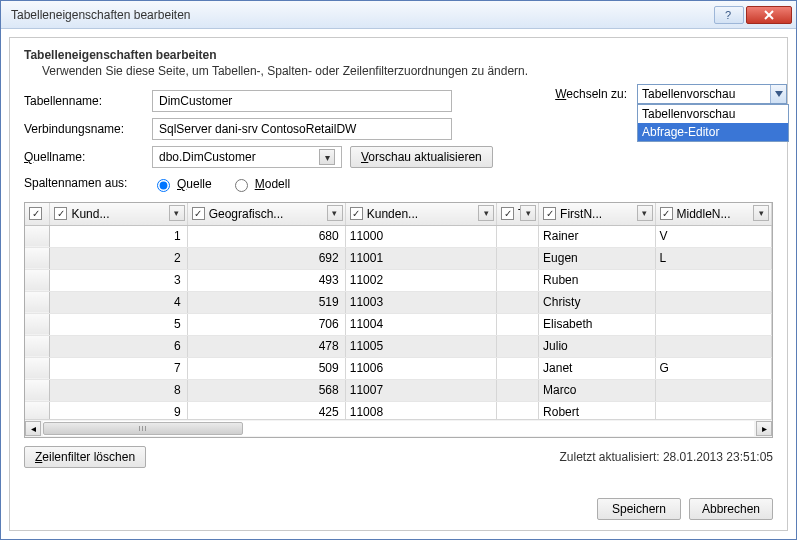  What do you see at coordinates (118, 368) in the screenshot?
I see `cell: 7` at bounding box center [118, 368].